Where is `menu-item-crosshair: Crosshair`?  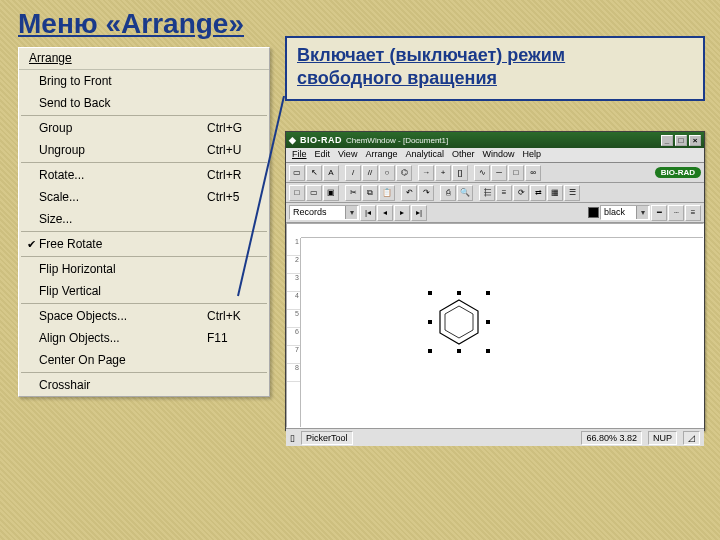 menu-item-crosshair: Crosshair is located at coordinates (144, 385).